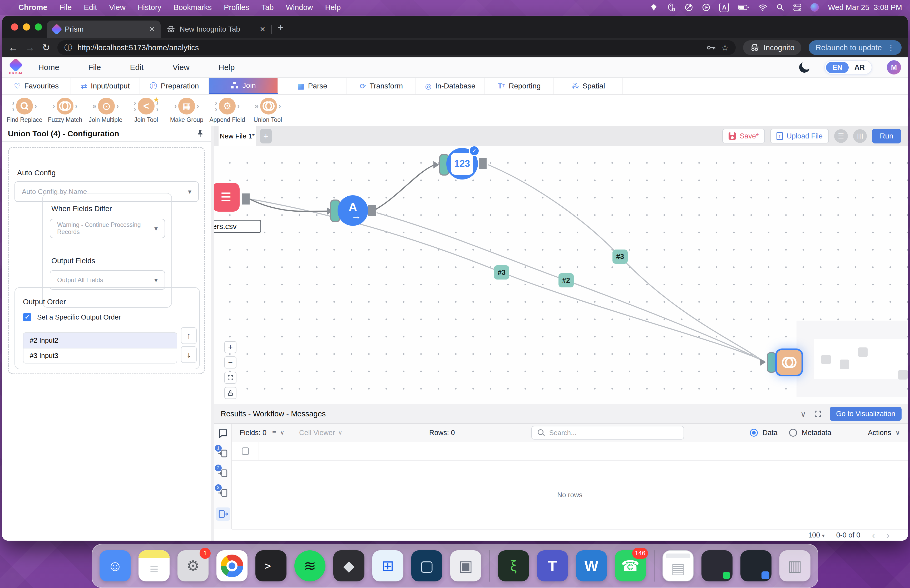  Describe the element at coordinates (795, 566) in the screenshot. I see `dock-trash-icon: ▥` at that location.